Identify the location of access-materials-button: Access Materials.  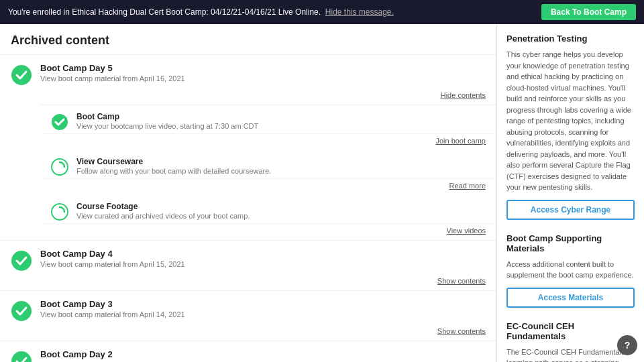
(570, 298).